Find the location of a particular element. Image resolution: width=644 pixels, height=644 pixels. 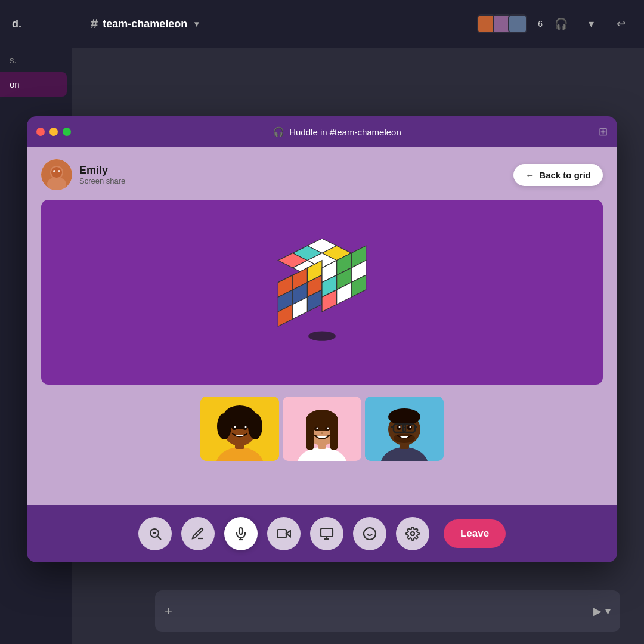

titlebar-center: 🎧 Huddle in #team-chameleon is located at coordinates (338, 132).